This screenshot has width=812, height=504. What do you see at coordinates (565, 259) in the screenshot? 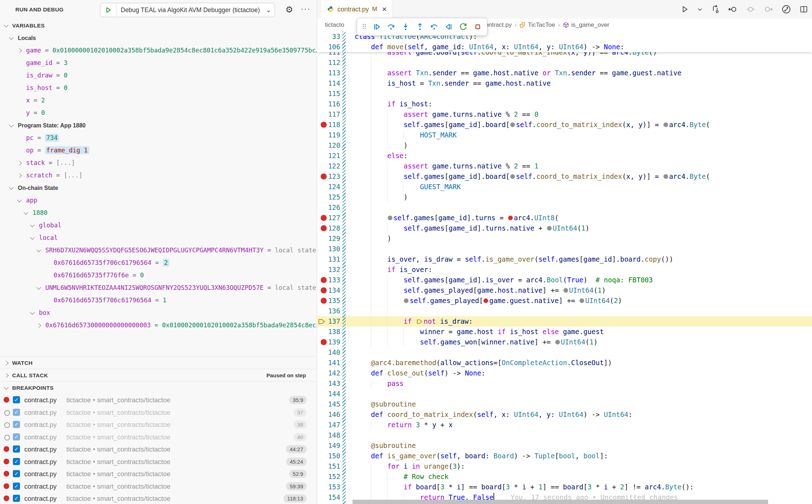
I see `code-line: 131 is_over, is_draw = self.is_game_over…` at bounding box center [565, 259].